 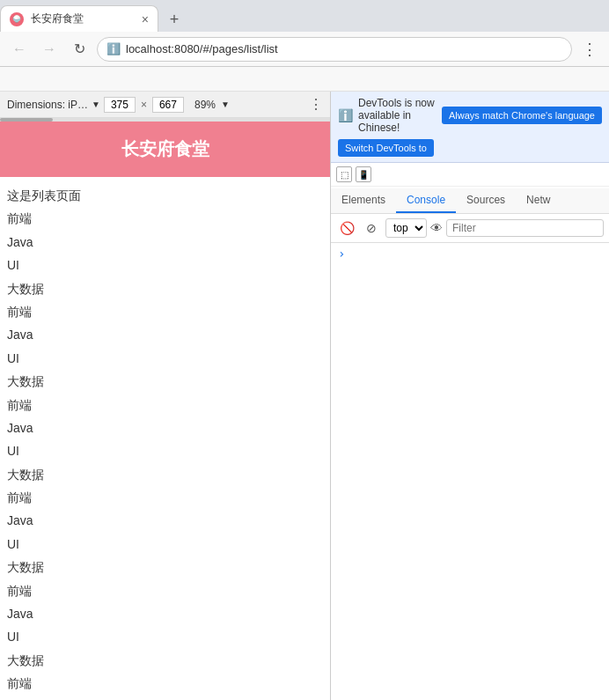 I want to click on notification-info-icon: ℹ️, so click(x=345, y=115).